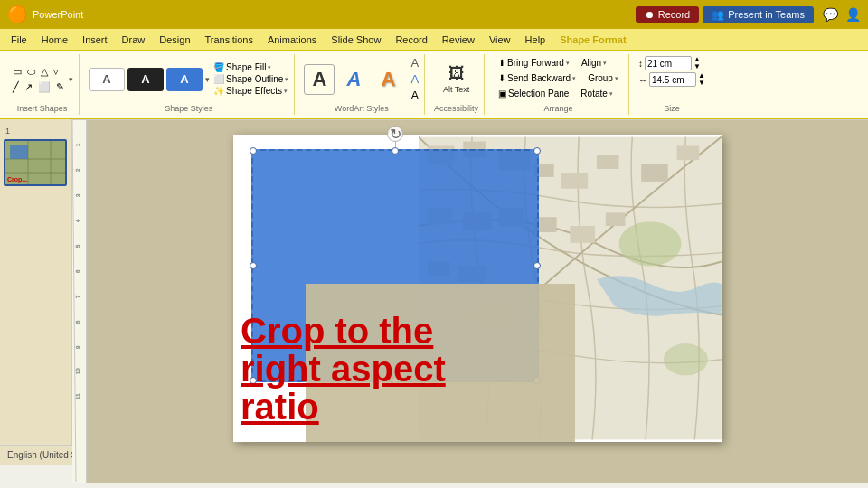  What do you see at coordinates (29, 87) in the screenshot?
I see `shape-arrow: ↗` at bounding box center [29, 87].